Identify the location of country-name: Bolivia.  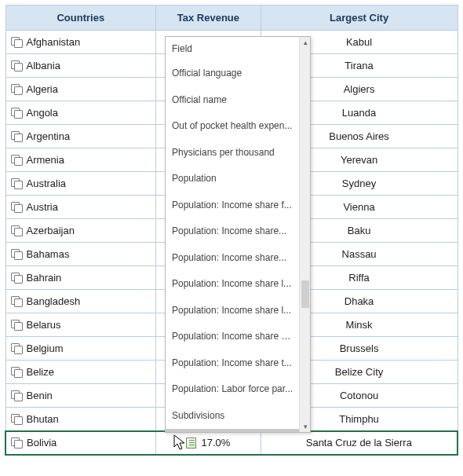
(42, 443).